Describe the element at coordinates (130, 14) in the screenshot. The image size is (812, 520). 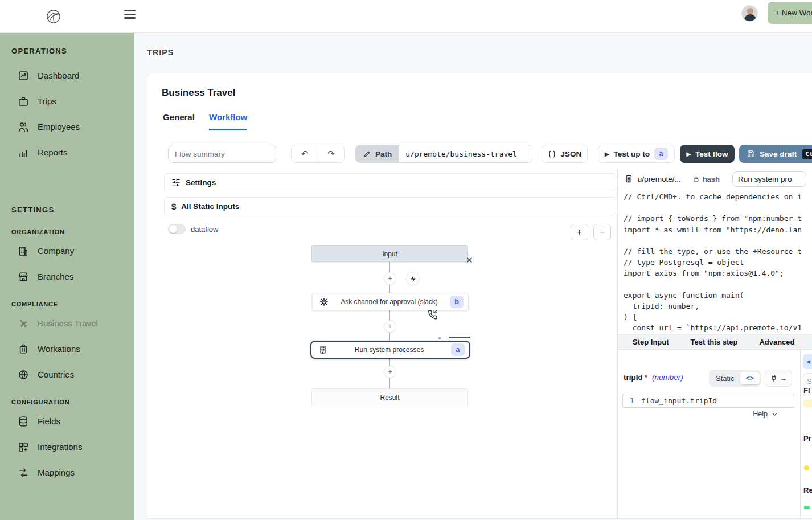
I see `hamburger-menu-icon` at that location.